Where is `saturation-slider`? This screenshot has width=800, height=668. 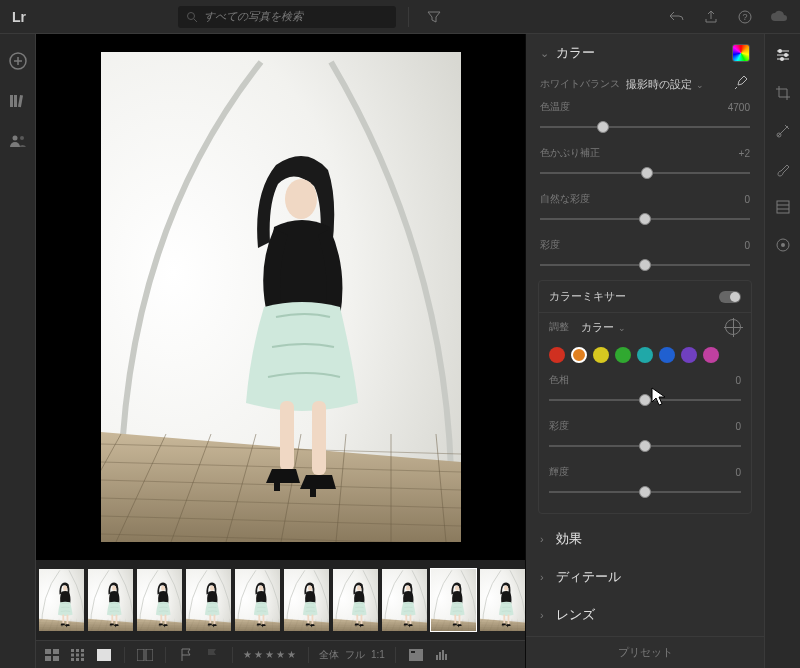
saturation-slider is located at coordinates (645, 265).